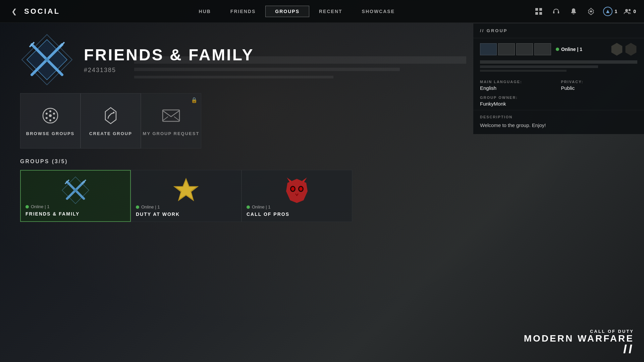  What do you see at coordinates (75, 196) in the screenshot?
I see `group-card-friends-family: Online | 1 FRIENDS & FAMILY` at bounding box center [75, 196].